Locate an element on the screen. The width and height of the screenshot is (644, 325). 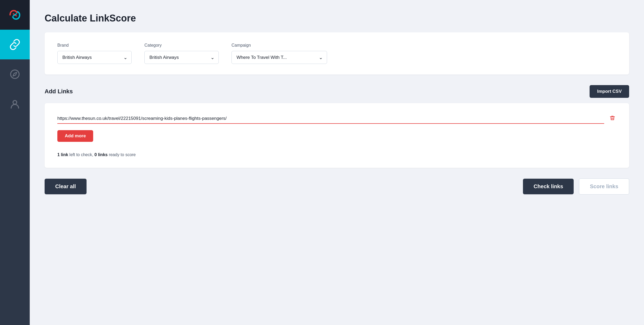
link-status-mid: left to check, is located at coordinates (81, 155).